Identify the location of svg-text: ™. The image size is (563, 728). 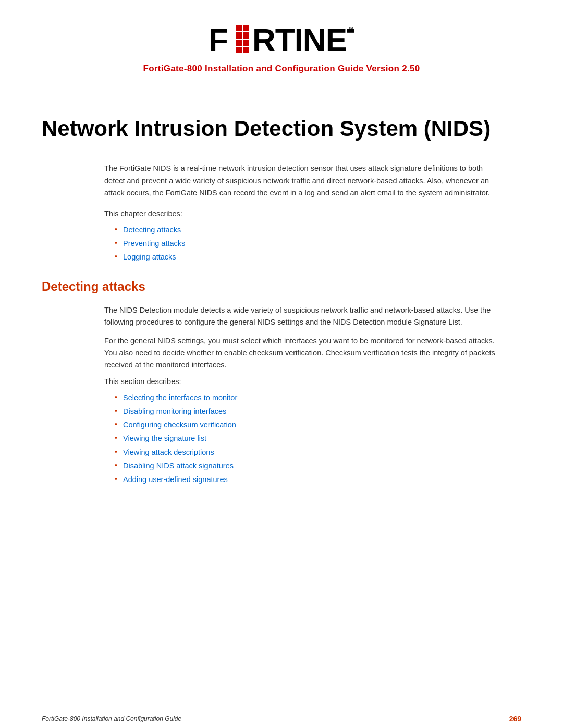
(351, 28).